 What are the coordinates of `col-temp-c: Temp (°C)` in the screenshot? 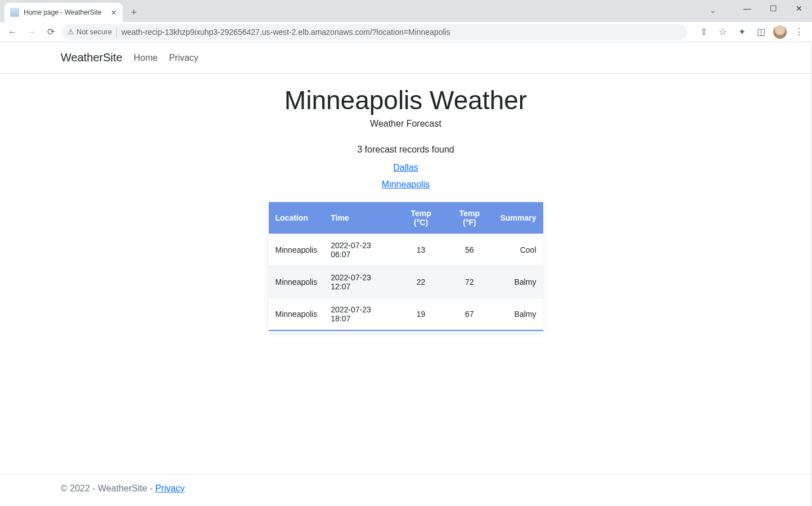 It's located at (421, 218).